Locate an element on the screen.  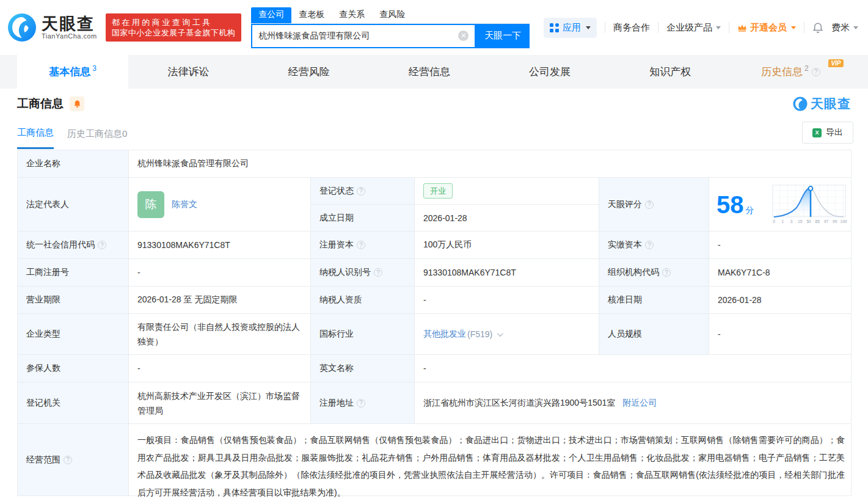
subscribe-bell-button is located at coordinates (77, 104).